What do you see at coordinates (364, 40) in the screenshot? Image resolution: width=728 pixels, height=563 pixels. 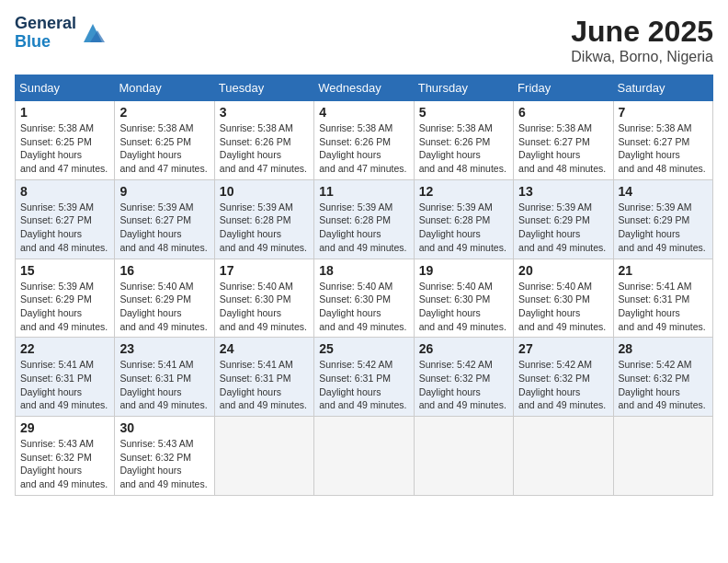 I see `header: GeneralBlue June 2025 Dikwa, Borno, Nige…` at bounding box center [364, 40].